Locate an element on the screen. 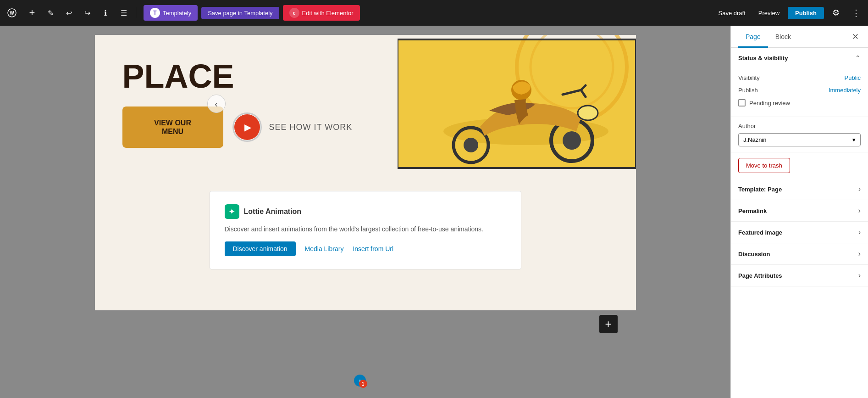 This screenshot has height=398, width=868. sidebar-panel: Page Block ✕ Status & visibility ⌃ Visib… is located at coordinates (799, 212).